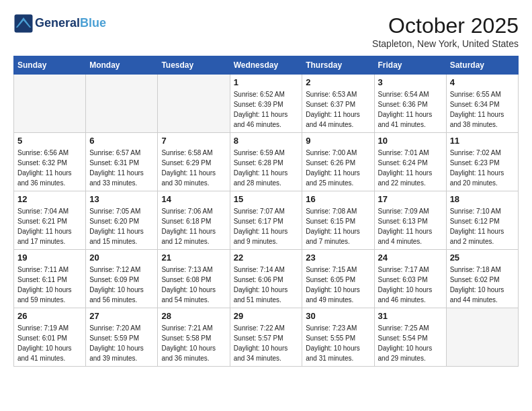 This screenshot has height=411, width=532. I want to click on calendar-cell: 2Sunrise: 6:53 AMSunset: 6:37 PMDaylight…, so click(339, 103).